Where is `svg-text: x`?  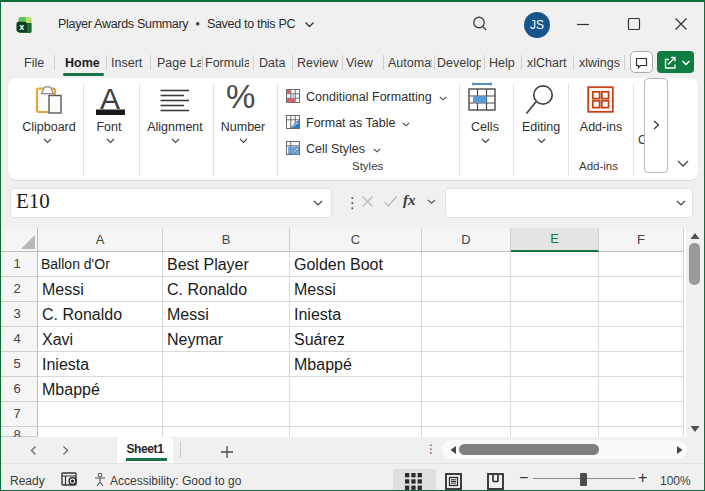
svg-text: x is located at coordinates (22, 27).